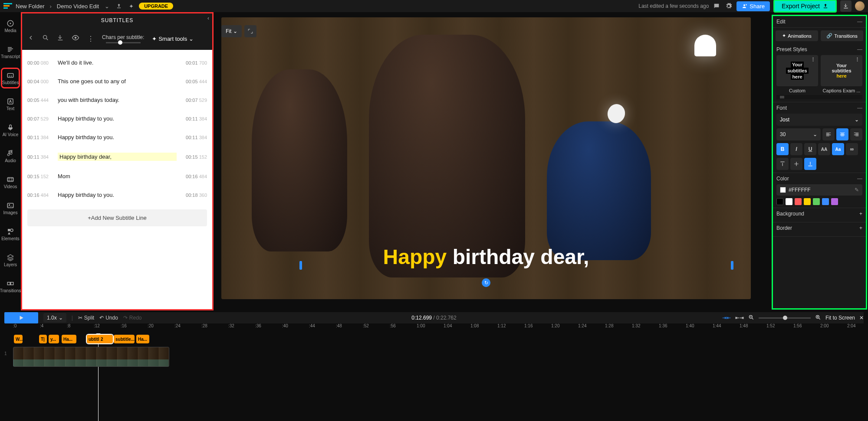 The height and width of the screenshot is (421, 868). I want to click on fit-button: Fit ⌄, so click(232, 31).